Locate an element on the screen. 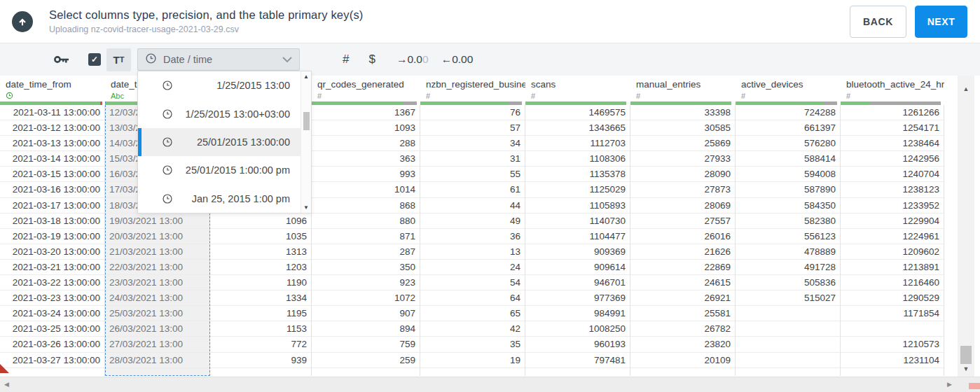  table-cell: 23820 is located at coordinates (682, 344).